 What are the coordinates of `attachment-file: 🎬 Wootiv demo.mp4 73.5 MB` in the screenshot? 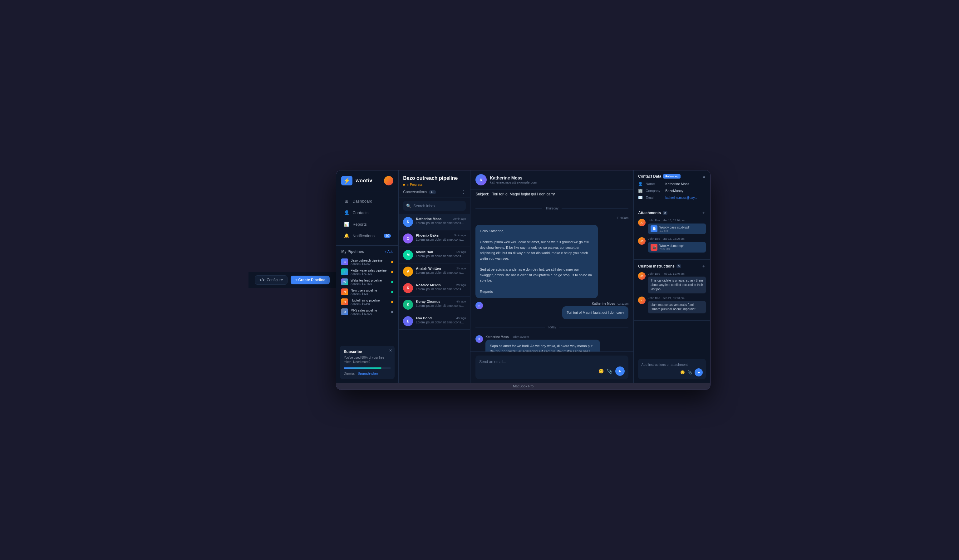 It's located at (677, 247).